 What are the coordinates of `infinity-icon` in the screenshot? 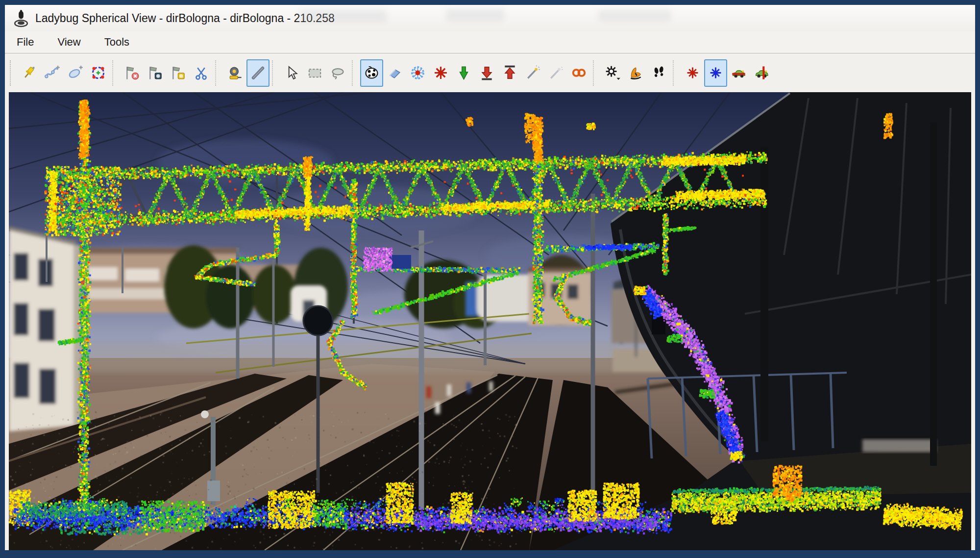 It's located at (579, 73).